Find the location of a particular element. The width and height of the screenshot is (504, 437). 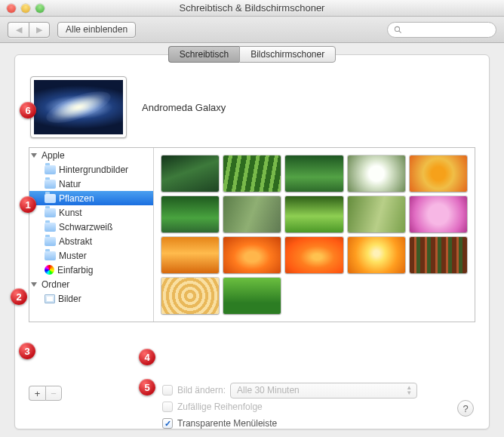

callout-2: 2 is located at coordinates (19, 297).